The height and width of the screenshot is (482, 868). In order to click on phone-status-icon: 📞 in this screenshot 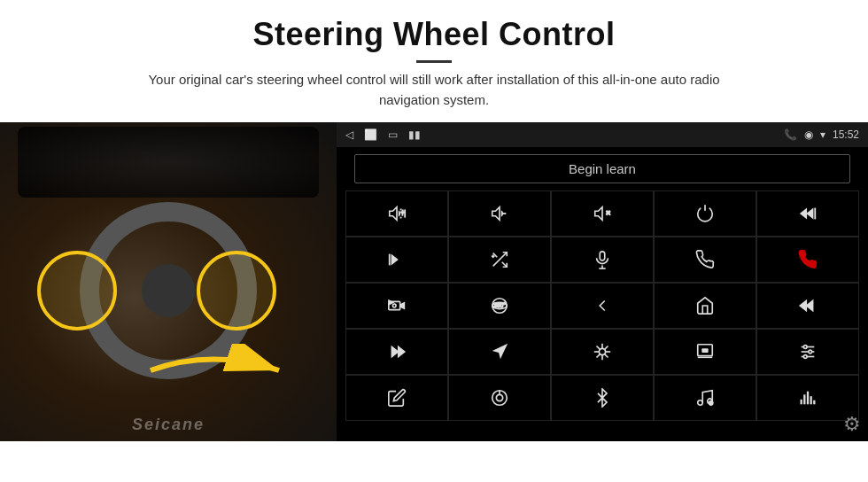, I will do `click(790, 135)`.